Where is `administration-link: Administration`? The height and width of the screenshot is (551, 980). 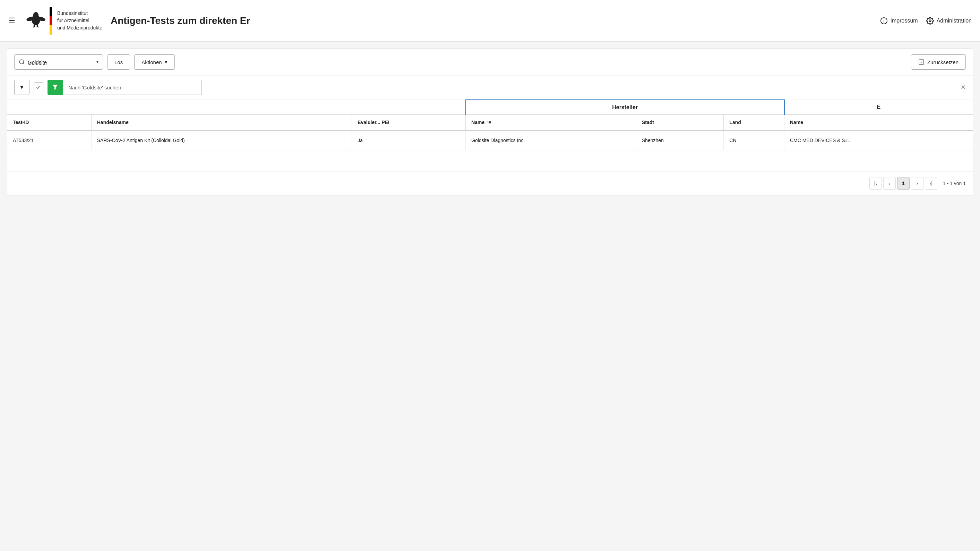
administration-link: Administration is located at coordinates (949, 21).